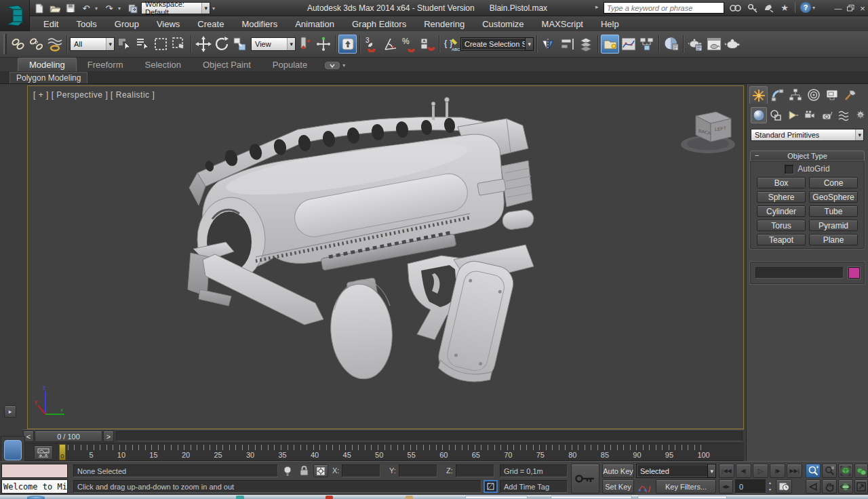 The image size is (868, 499). What do you see at coordinates (770, 487) in the screenshot?
I see `frame-spinner: ▴ ▾` at bounding box center [770, 487].